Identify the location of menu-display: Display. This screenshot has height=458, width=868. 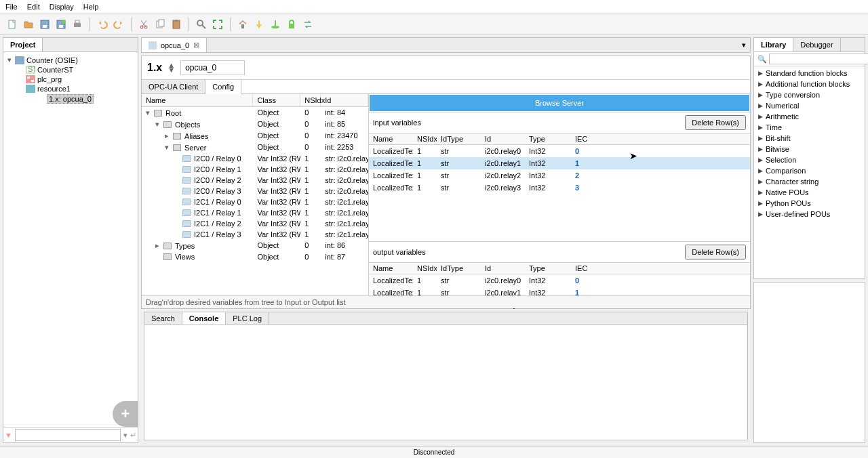
(62, 7).